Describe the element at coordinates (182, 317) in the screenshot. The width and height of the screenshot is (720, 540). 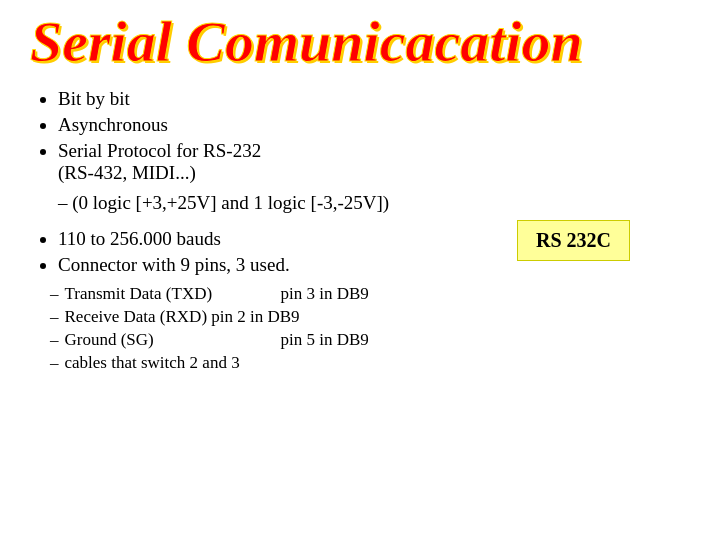
I see `connector-row-2-label: Receive Data (RXD) pin 2 in DB9` at that location.